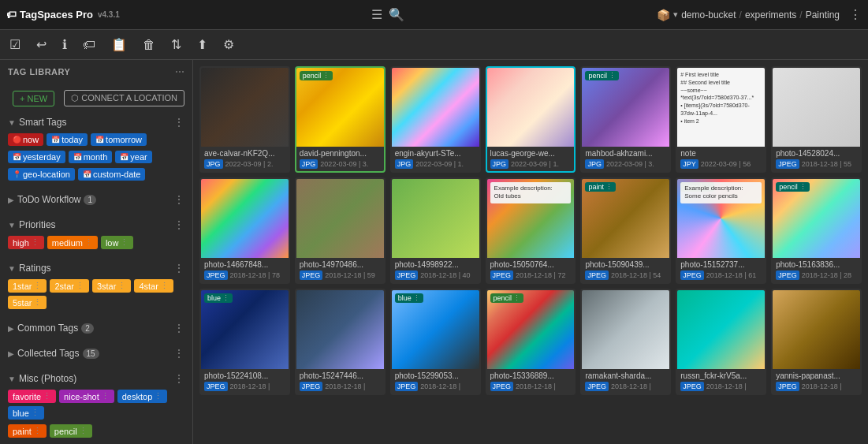 This screenshot has width=868, height=444. What do you see at coordinates (626, 153) in the screenshot?
I see `photo-name: mahbod-akhzami...` at bounding box center [626, 153].